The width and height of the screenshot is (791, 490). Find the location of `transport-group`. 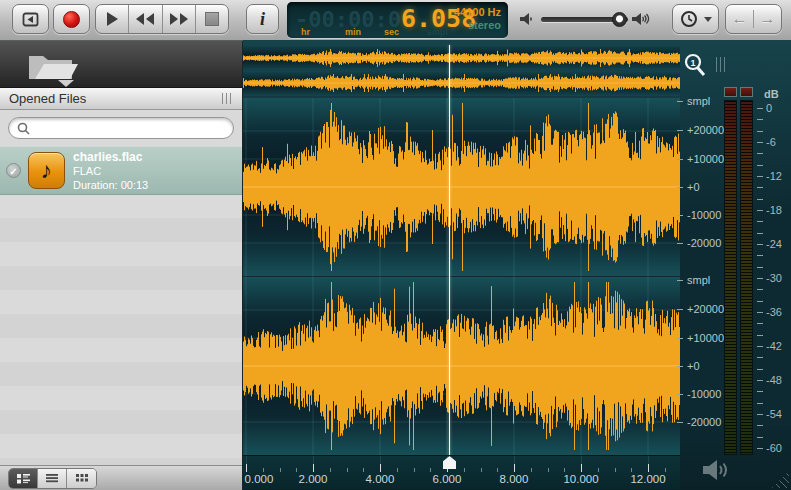

transport-group is located at coordinates (162, 19).